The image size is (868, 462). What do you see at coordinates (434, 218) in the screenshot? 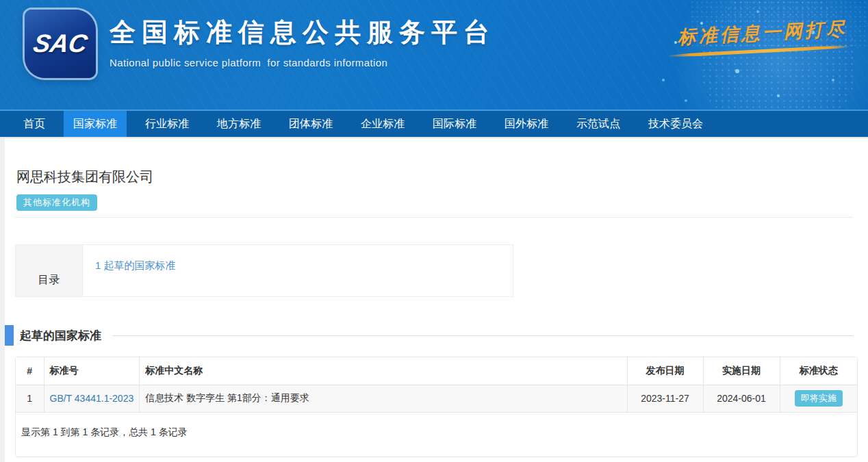
I see `section-divider` at bounding box center [434, 218].